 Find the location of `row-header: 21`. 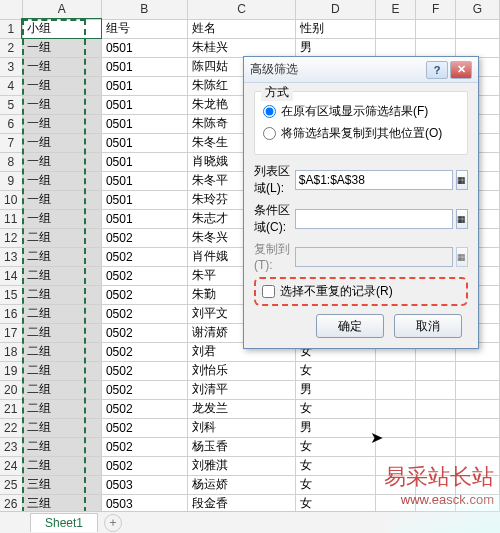

row-header: 21 is located at coordinates (11, 408).